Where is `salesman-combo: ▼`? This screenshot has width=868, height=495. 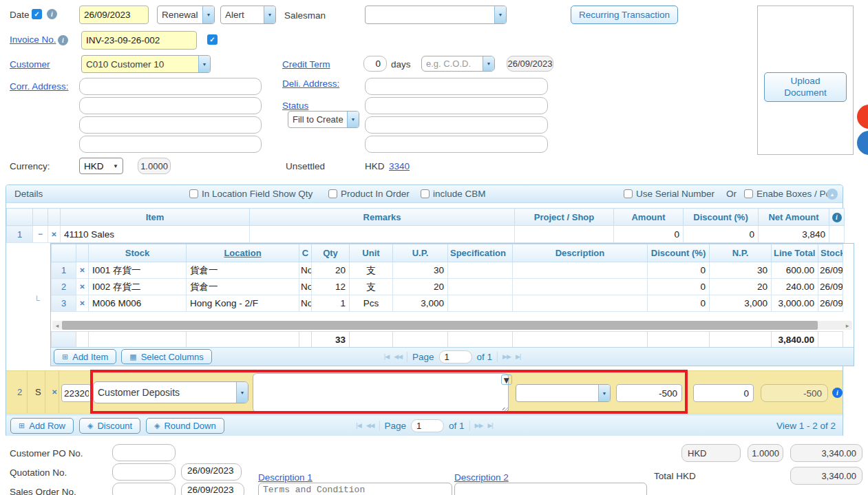 salesman-combo: ▼ is located at coordinates (436, 15).